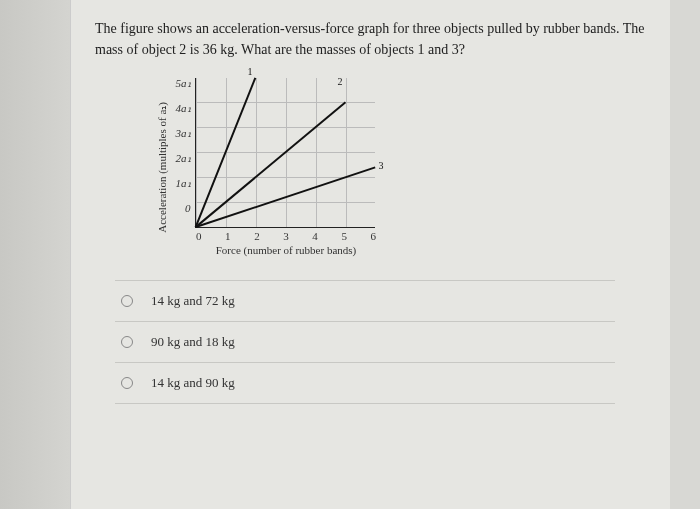 The height and width of the screenshot is (509, 700). Describe the element at coordinates (193, 383) in the screenshot. I see `option-label: 14 kg and 90 kg` at that location.